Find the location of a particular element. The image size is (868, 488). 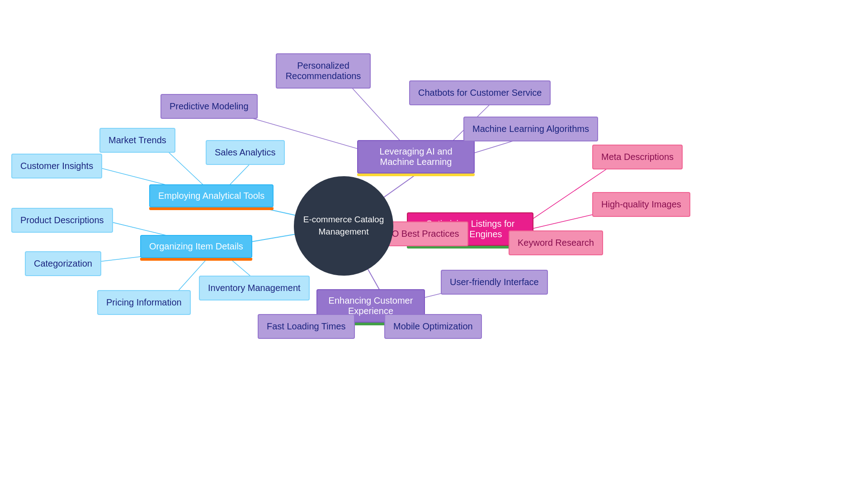

personalized-recommendations-node: Personalized Recommendations is located at coordinates (323, 71).